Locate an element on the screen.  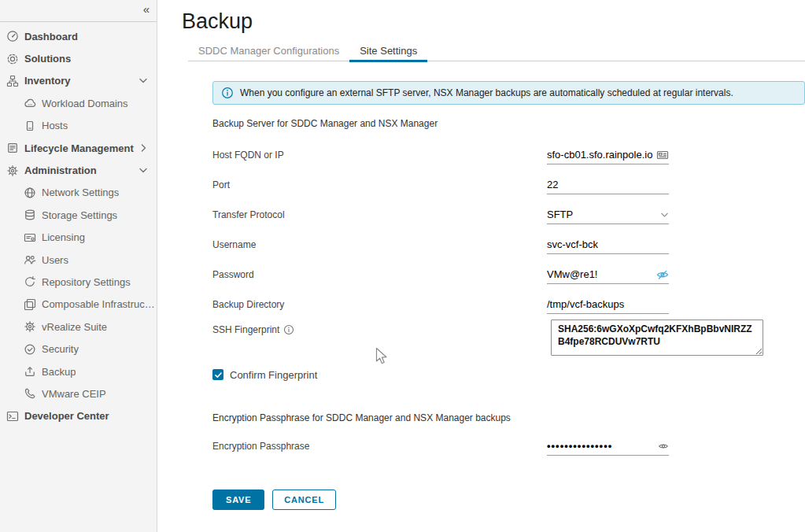
sidebar-item-label: Security is located at coordinates (60, 349).